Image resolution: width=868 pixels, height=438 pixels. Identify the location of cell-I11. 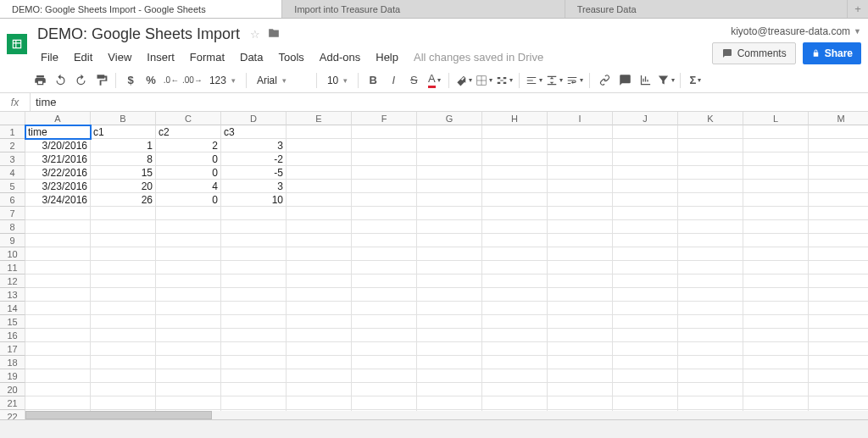
(580, 268).